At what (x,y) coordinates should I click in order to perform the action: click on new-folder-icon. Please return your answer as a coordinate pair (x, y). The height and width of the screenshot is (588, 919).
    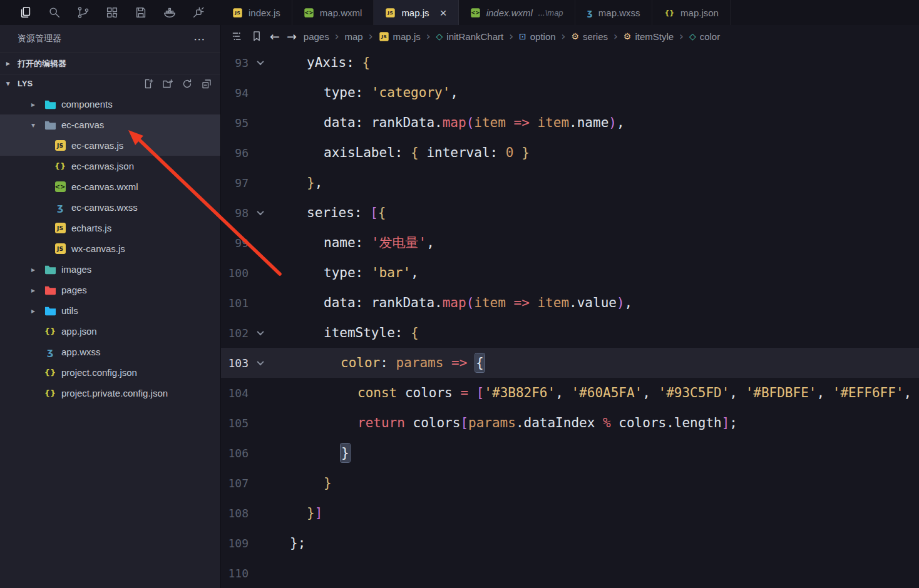
    Looking at the image, I should click on (168, 84).